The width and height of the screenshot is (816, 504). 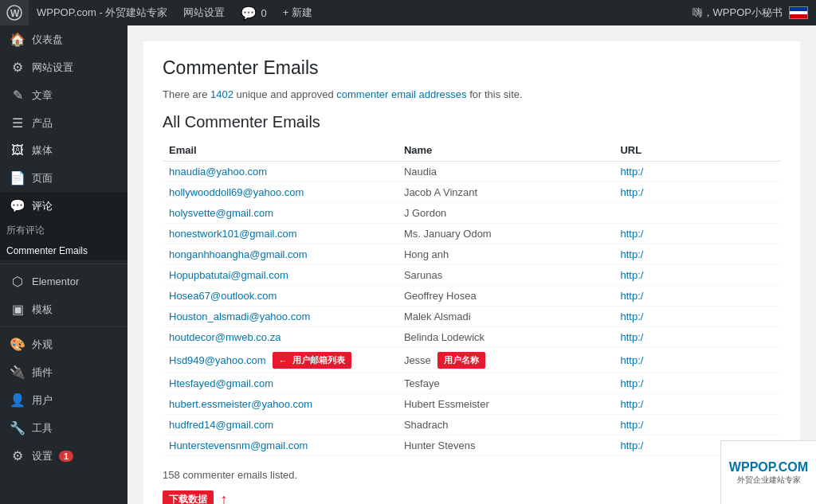 What do you see at coordinates (64, 344) in the screenshot?
I see `sidebar-item-appearance: 🎨 外观` at bounding box center [64, 344].